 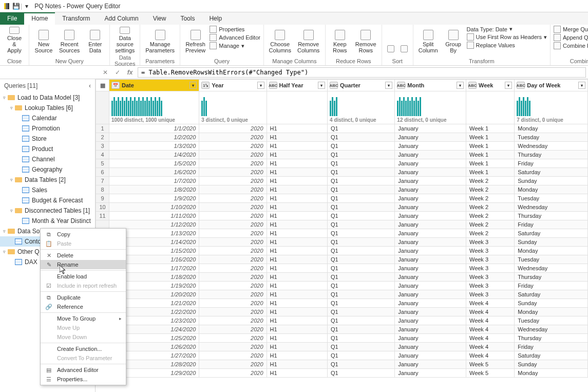 What do you see at coordinates (195, 40) in the screenshot?
I see `refresh-preview-button: Refresh Preview` at bounding box center [195, 40].